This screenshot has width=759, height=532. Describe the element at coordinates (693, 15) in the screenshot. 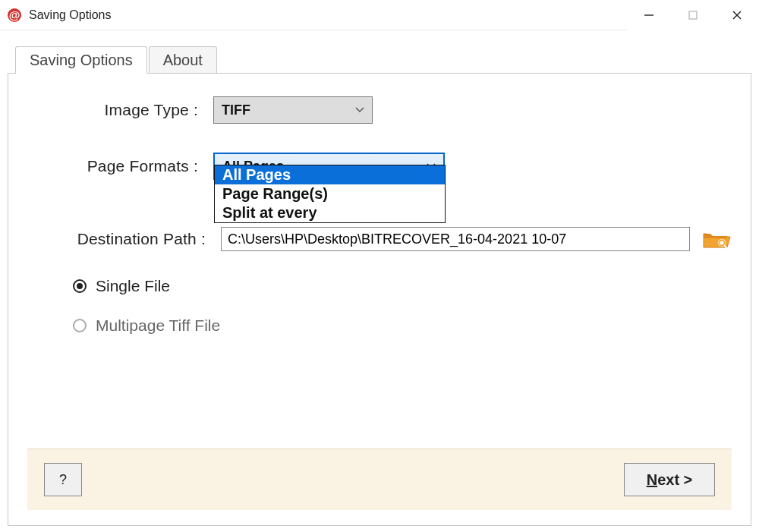

I see `maximize-button` at that location.